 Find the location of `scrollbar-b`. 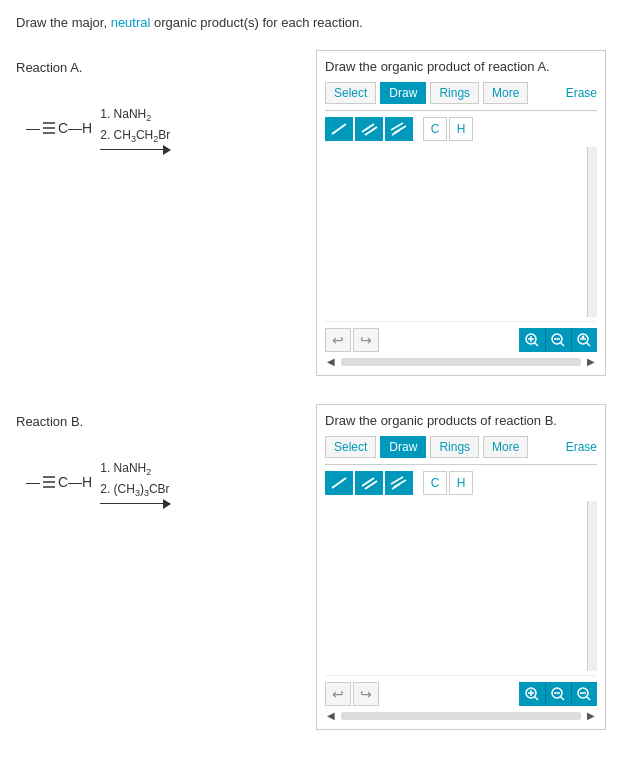

scrollbar-b is located at coordinates (592, 586).